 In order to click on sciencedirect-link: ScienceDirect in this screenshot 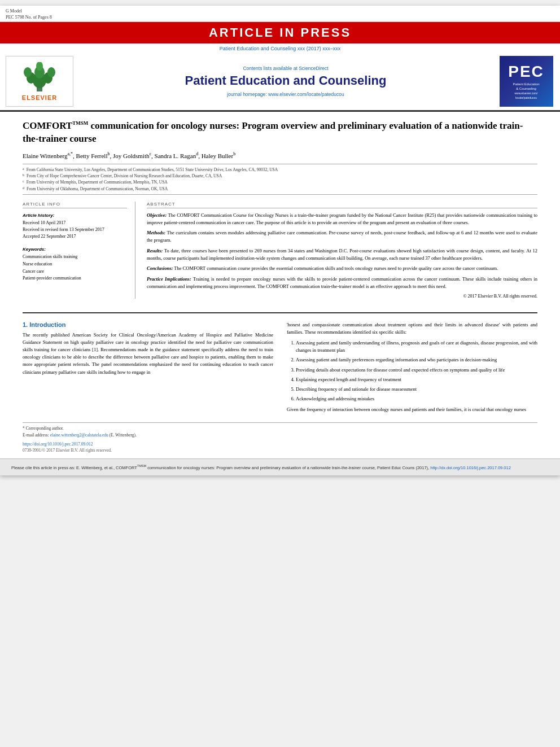, I will do `click(313, 68)`.